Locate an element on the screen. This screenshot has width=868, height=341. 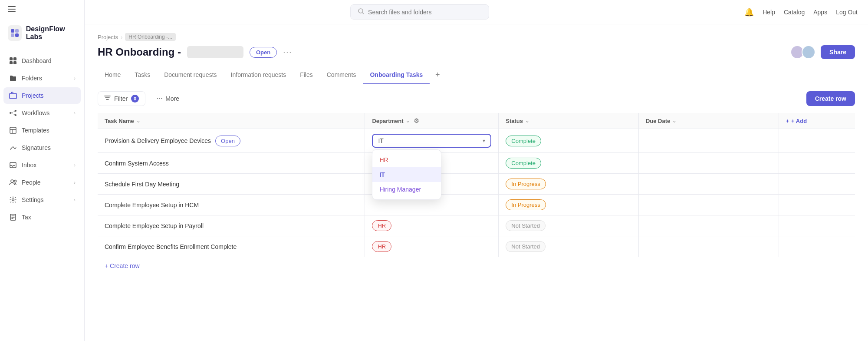
status-badge-2: Complete is located at coordinates (523, 163).